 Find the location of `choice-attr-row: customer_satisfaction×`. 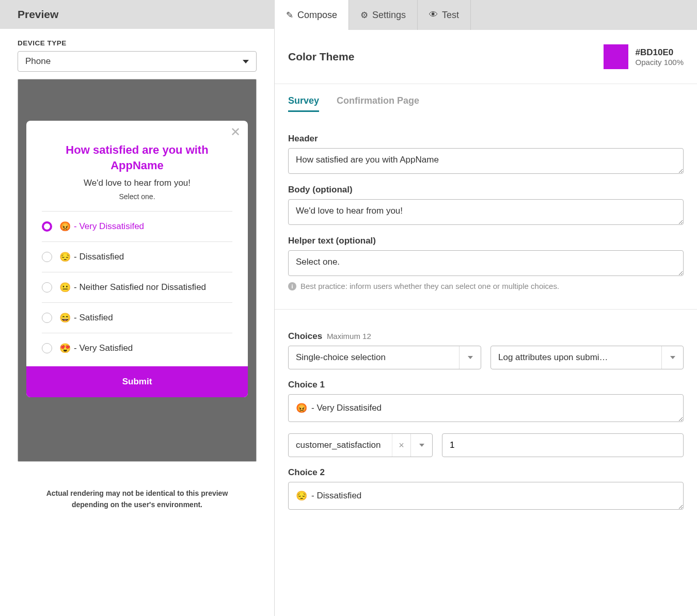

choice-attr-row: customer_satisfaction× is located at coordinates (486, 445).